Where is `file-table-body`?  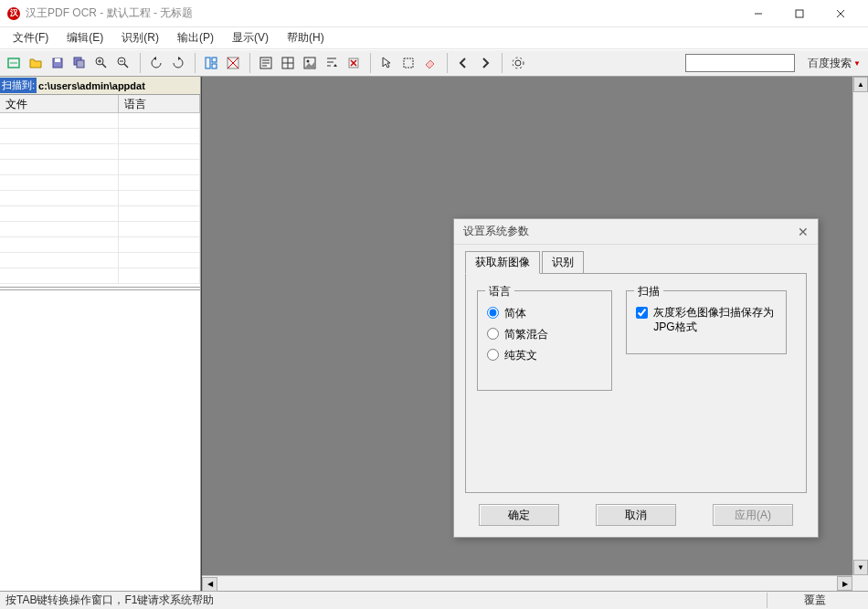
file-table-body is located at coordinates (101, 200).